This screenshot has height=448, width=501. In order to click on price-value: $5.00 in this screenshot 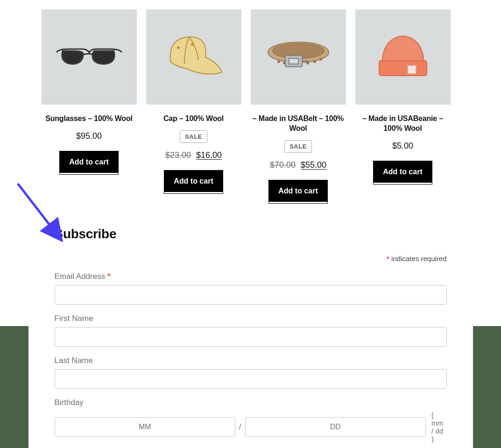, I will do `click(402, 146)`.